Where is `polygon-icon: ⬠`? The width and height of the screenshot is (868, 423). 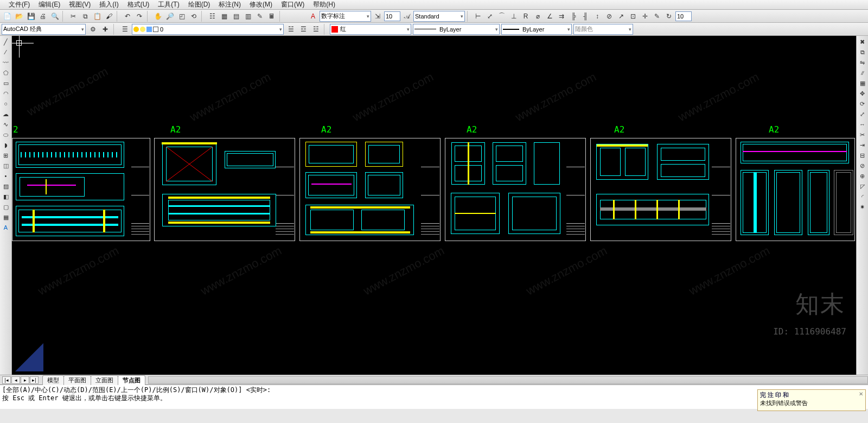
polygon-icon: ⬠ is located at coordinates (6, 73).